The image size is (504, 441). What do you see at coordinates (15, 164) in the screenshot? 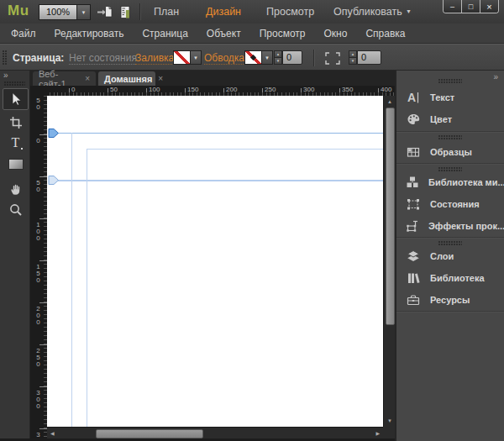
I see `rectangle-tool-button` at bounding box center [15, 164].